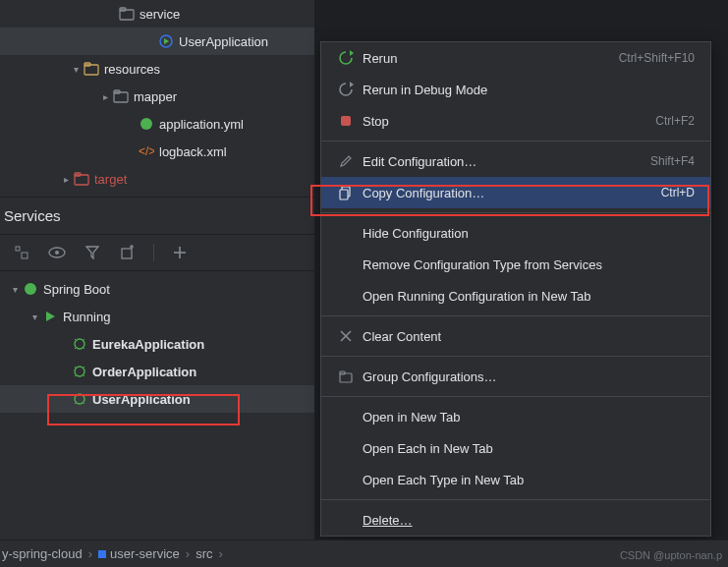  Describe the element at coordinates (224, 41) in the screenshot. I see `tree-label: UserApplication` at that location.